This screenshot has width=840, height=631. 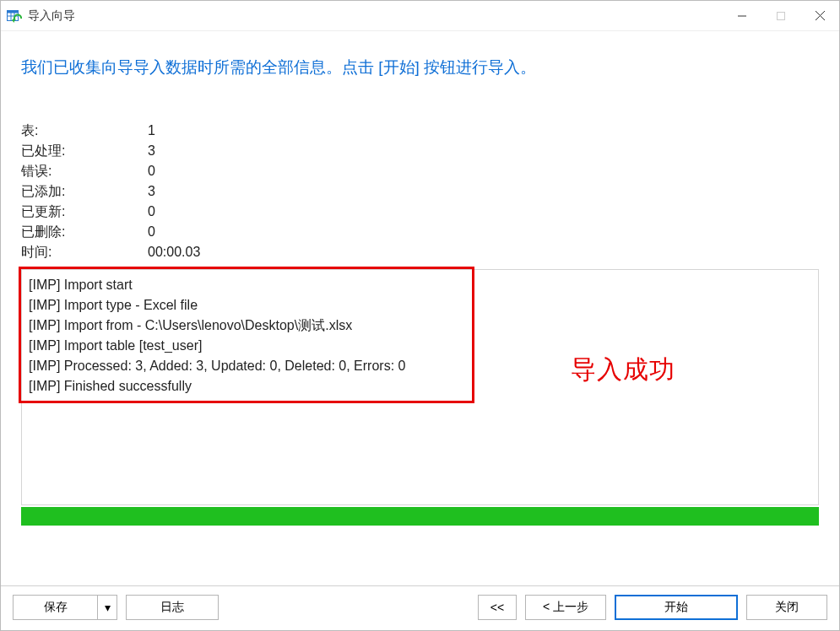 What do you see at coordinates (55, 607) in the screenshot?
I see `save-button: 保存` at bounding box center [55, 607].